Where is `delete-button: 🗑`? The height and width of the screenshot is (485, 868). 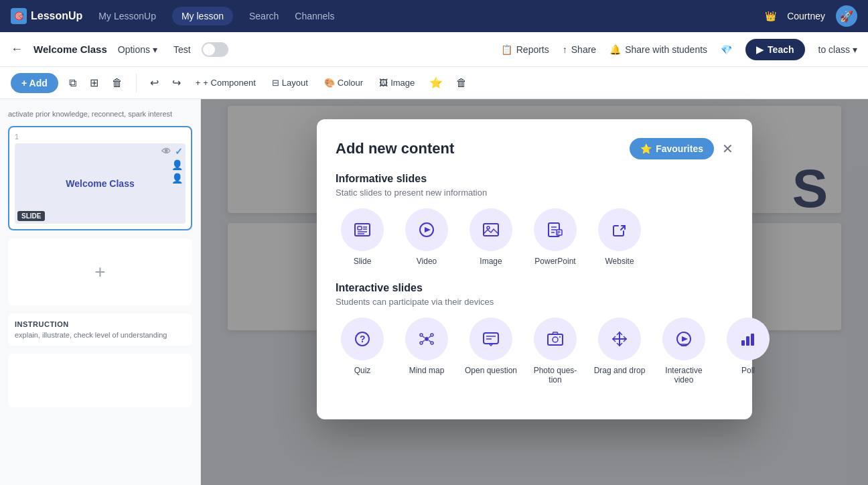
delete-button: 🗑 is located at coordinates (117, 83).